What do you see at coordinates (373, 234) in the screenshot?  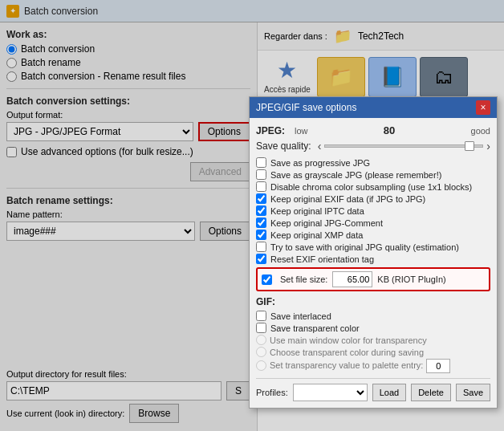 I see `checkbox-row-6: Keep original XMP data` at bounding box center [373, 234].